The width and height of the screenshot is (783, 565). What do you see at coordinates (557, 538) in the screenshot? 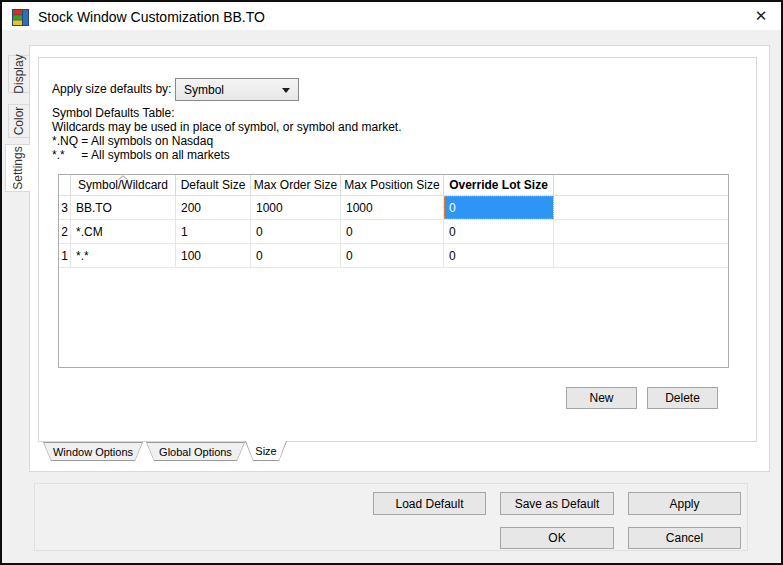
I see `ok-button: OK` at bounding box center [557, 538].